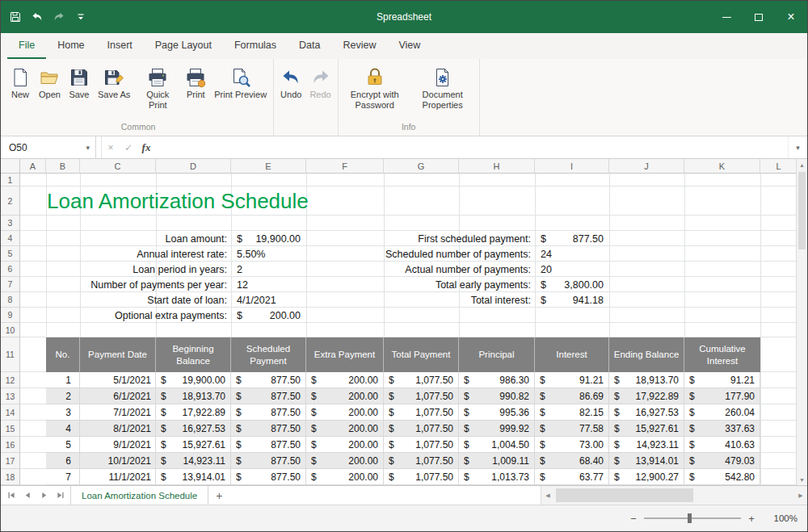 The height and width of the screenshot is (532, 808). I want to click on cell-no: 2, so click(63, 396).